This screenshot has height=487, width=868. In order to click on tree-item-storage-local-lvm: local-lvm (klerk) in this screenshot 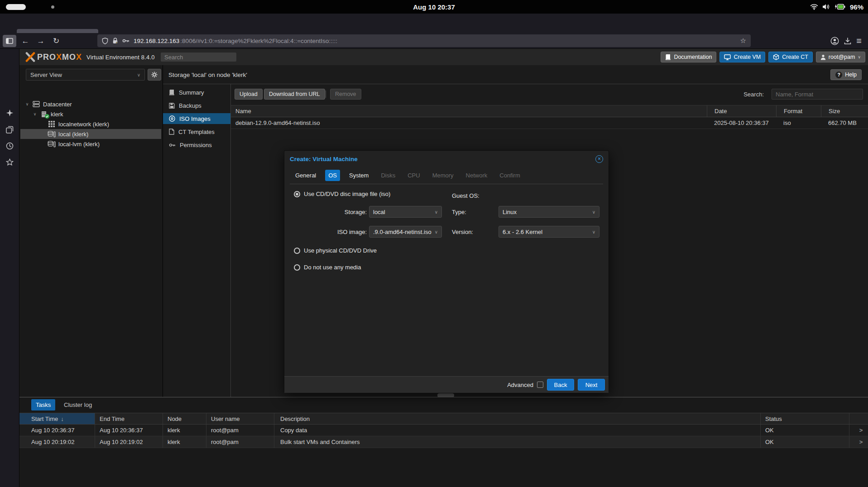, I will do `click(91, 144)`.